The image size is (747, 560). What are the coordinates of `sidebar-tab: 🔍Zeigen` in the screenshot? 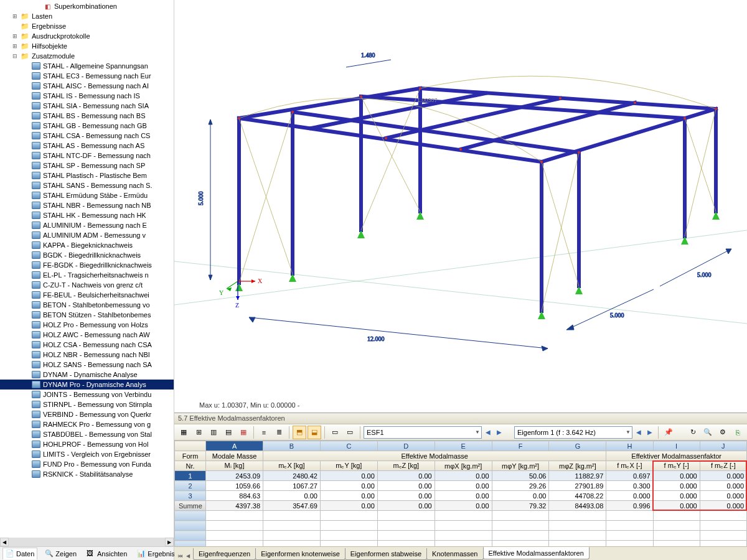 It's located at (61, 554).